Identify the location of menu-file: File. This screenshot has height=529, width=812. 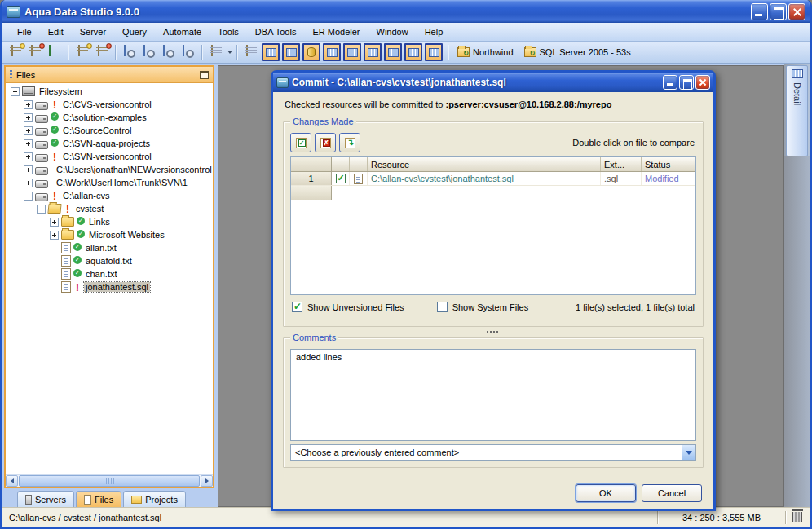
(24, 32).